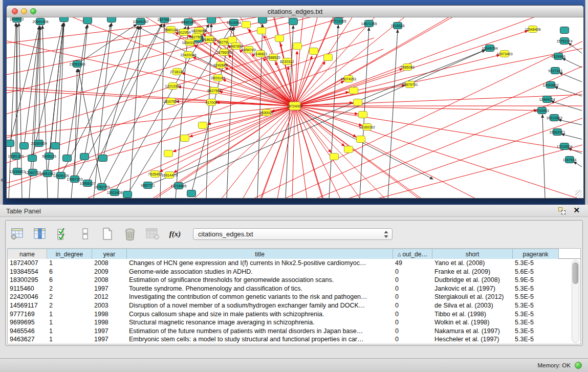 Image resolution: width=588 pixels, height=372 pixels. I want to click on table-row: 1456911722003Disruption of a novel membe…, so click(294, 306).